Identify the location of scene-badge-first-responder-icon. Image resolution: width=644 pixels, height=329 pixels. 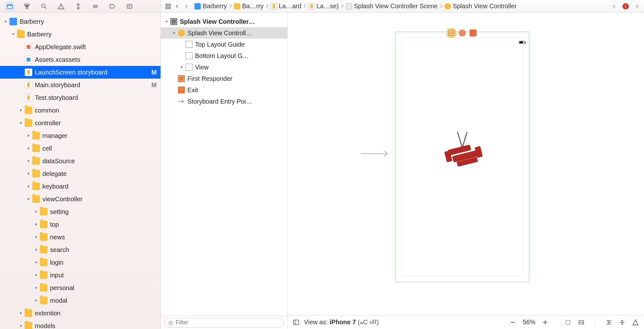
(462, 33).